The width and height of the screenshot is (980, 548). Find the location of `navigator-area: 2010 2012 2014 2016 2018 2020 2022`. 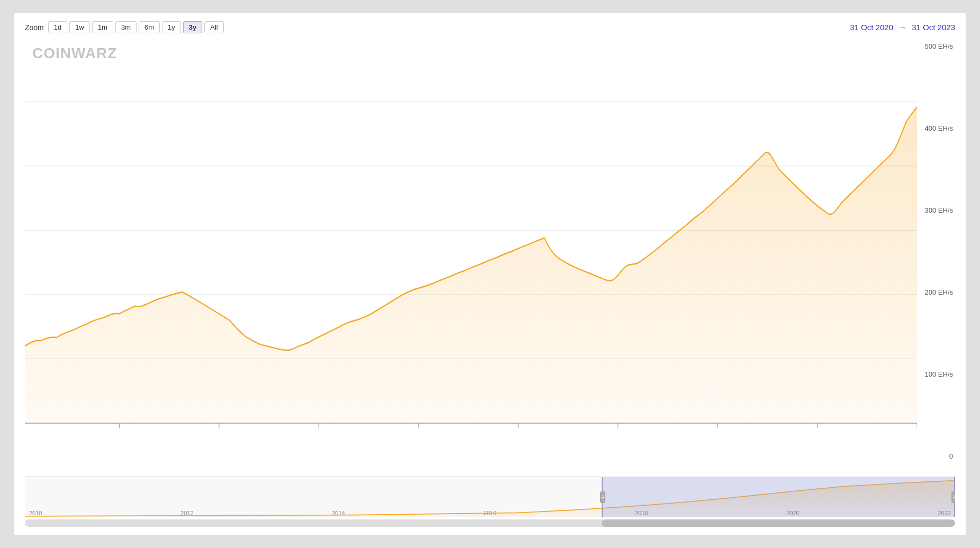

navigator-area: 2010 2012 2014 2016 2018 2020 2022 is located at coordinates (490, 501).